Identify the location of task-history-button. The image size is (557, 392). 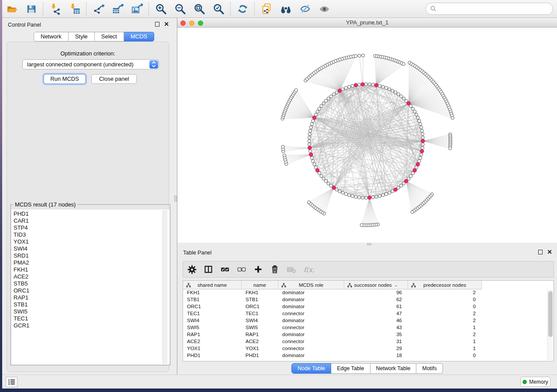
(11, 382).